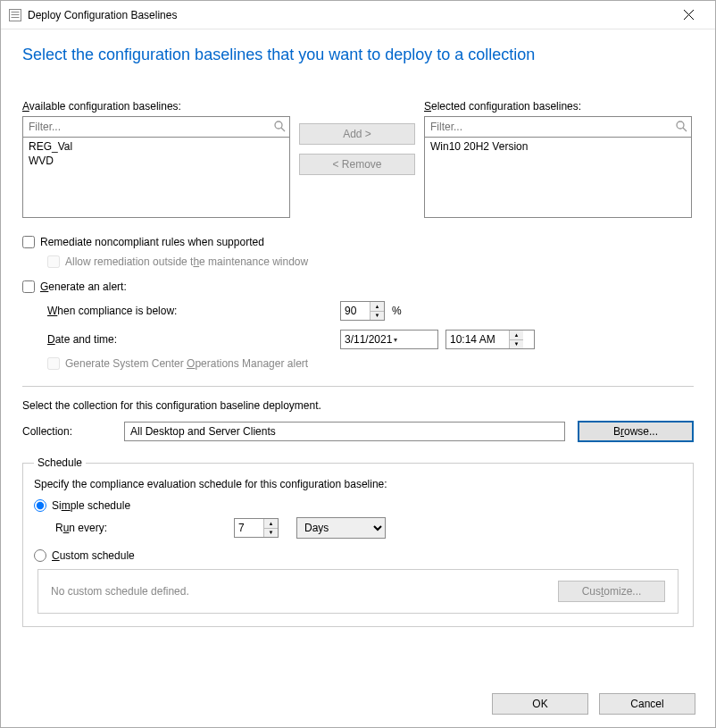 The image size is (716, 728). Describe the element at coordinates (362, 311) in the screenshot. I see `compliance-spin: ▲ ▼` at that location.